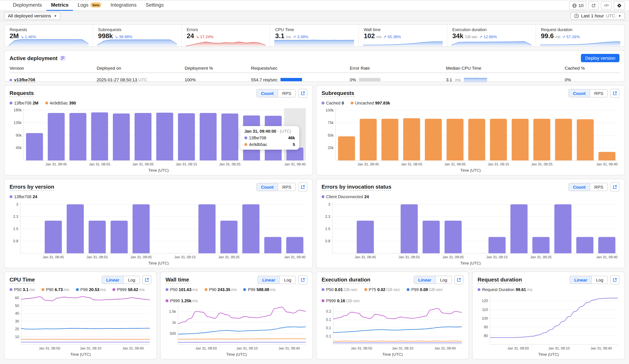 The height and width of the screenshot is (364, 629). I want to click on tab-deployments: Deployments, so click(27, 5).